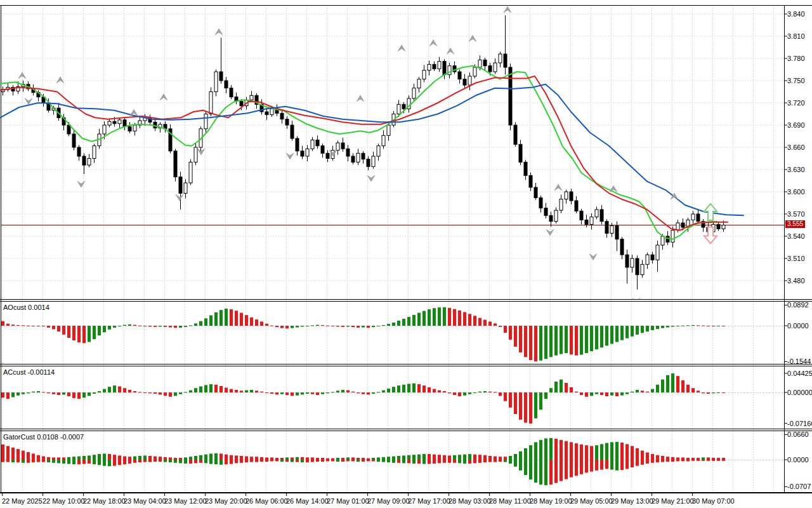  I want to click on svg-ao-histogram, so click(363, 334).